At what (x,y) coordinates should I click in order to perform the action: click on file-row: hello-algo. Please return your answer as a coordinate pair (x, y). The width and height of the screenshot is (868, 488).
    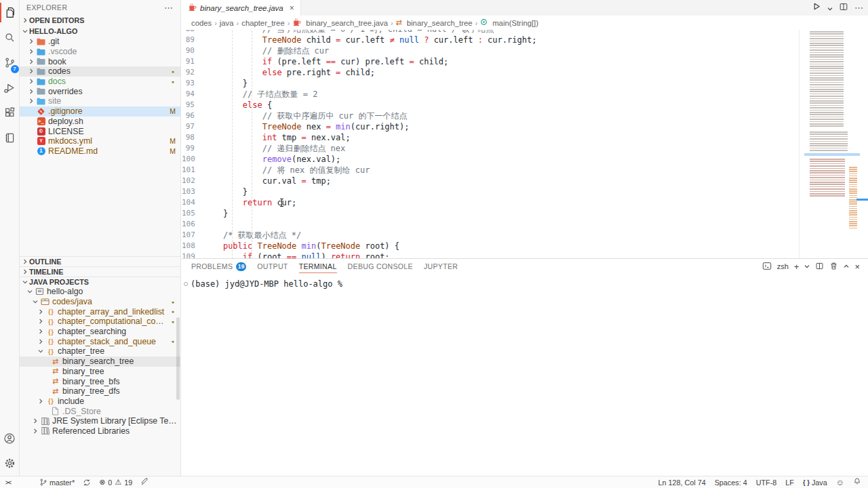
    Looking at the image, I should click on (100, 291).